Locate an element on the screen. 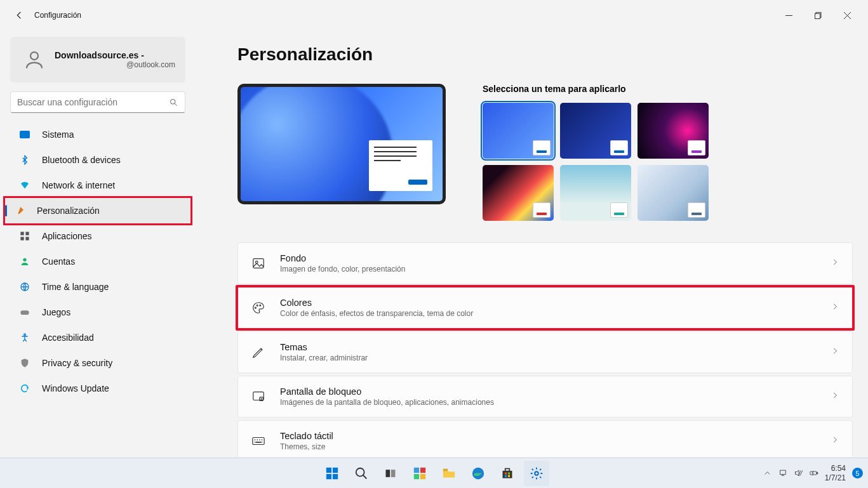 This screenshot has width=868, height=488. search-input is located at coordinates (93, 102).